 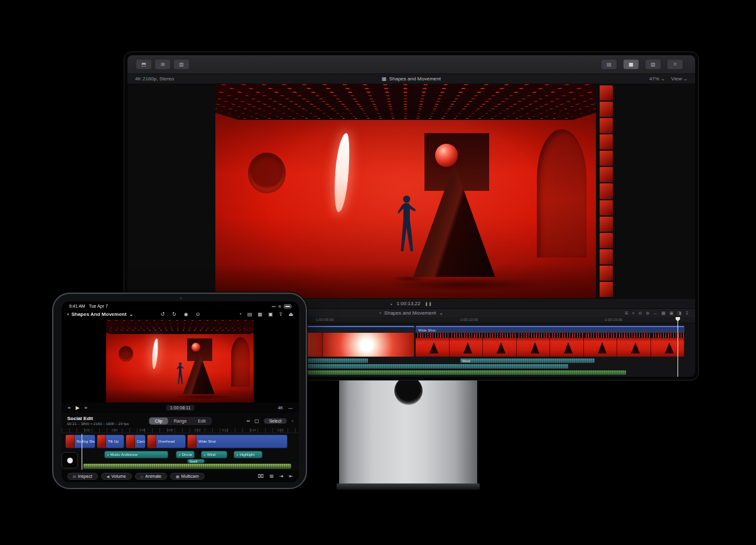 I want to click on mode-edit-button: Edit, so click(x=202, y=421).